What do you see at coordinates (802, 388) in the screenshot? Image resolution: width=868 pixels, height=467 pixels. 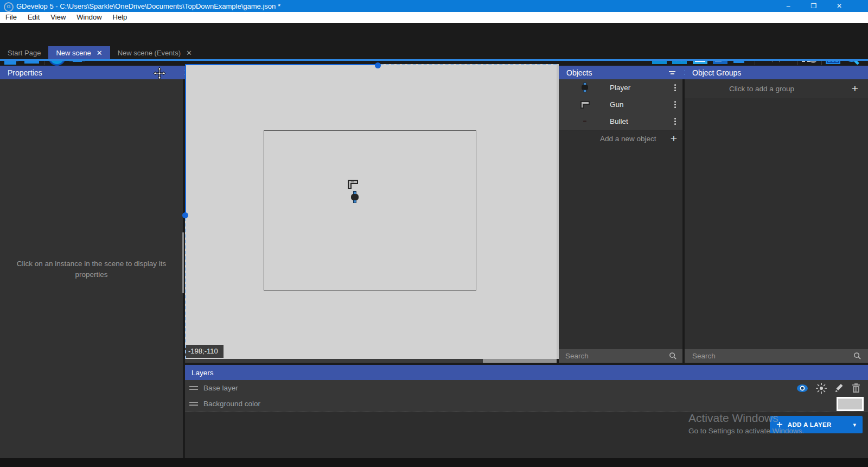 I see `visibility-eye-icon` at bounding box center [802, 388].